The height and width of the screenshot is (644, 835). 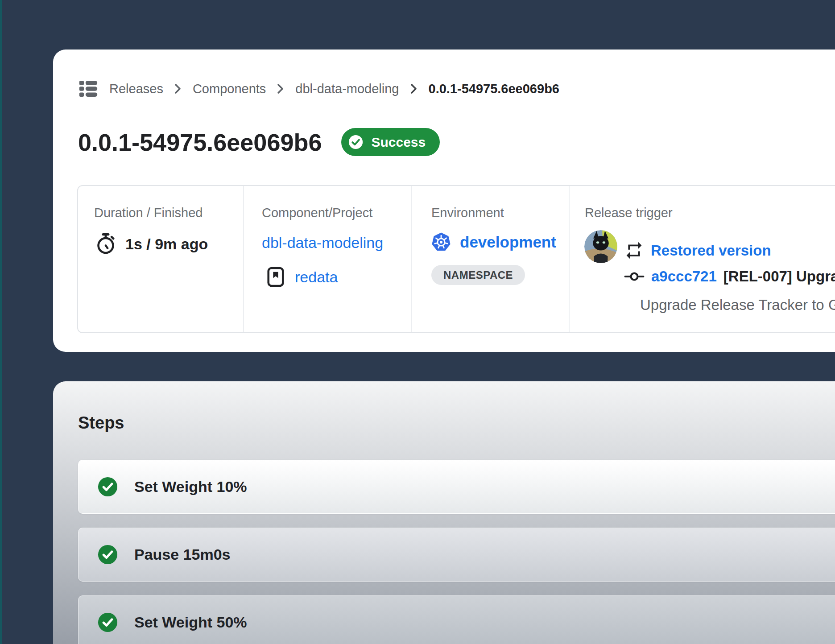 What do you see at coordinates (322, 243) in the screenshot?
I see `component-link: dbl-data-modeling` at bounding box center [322, 243].